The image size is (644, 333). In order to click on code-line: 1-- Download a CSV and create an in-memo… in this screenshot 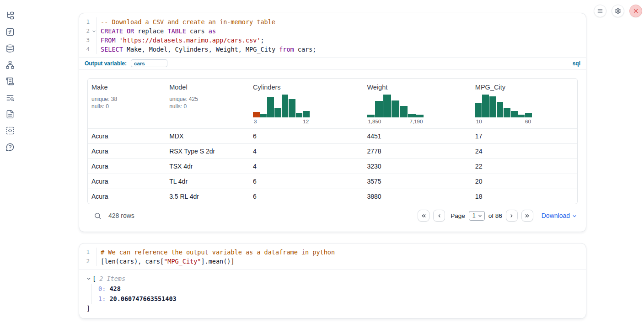, I will do `click(333, 22)`.